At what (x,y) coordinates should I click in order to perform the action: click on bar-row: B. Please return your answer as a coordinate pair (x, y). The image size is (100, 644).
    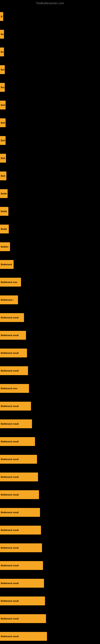
    Looking at the image, I should click on (50, 16).